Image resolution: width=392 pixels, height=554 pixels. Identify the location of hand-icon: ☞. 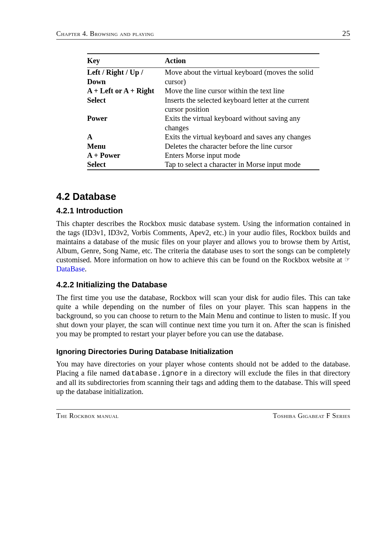
(347, 259).